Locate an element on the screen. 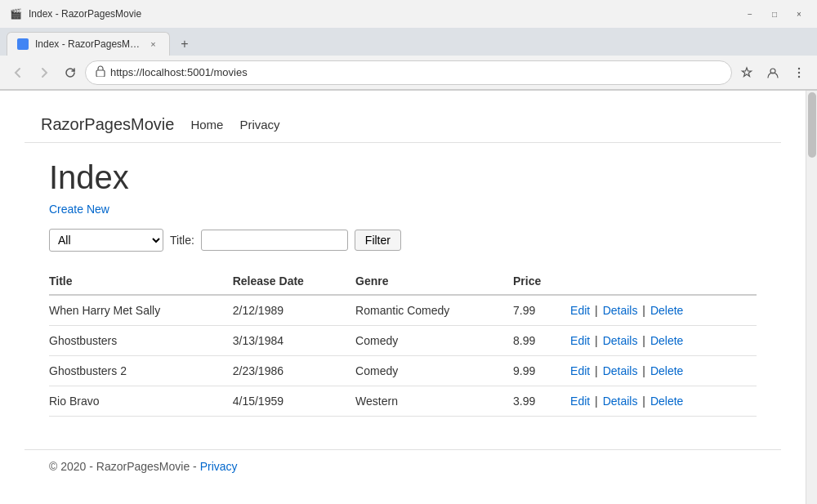  cell-genre: Western is located at coordinates (435, 402).